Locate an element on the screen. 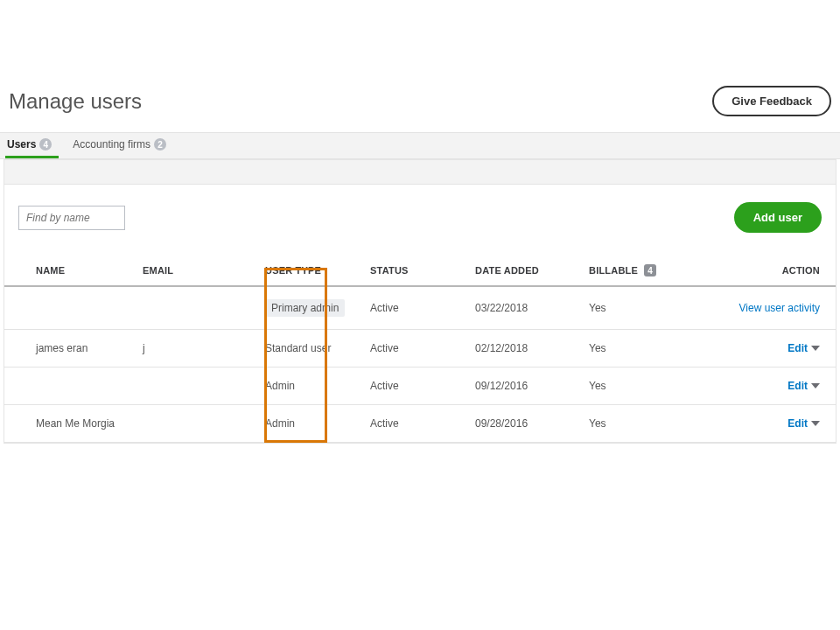 The image size is (840, 630). give-feedback-button: Give Feedback is located at coordinates (772, 102).